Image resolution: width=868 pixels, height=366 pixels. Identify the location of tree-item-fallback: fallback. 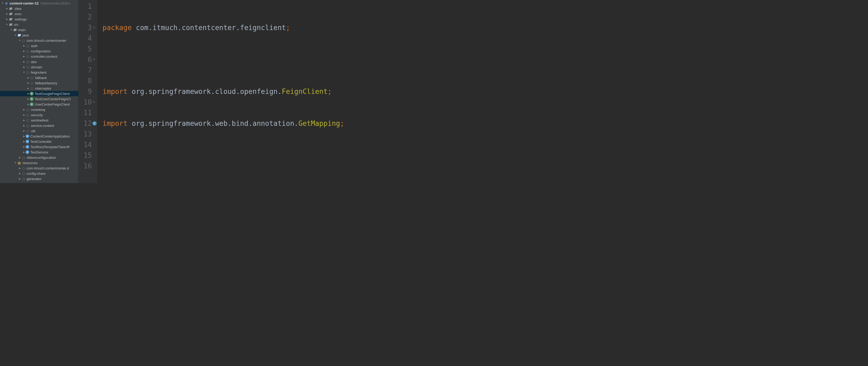
(39, 78).